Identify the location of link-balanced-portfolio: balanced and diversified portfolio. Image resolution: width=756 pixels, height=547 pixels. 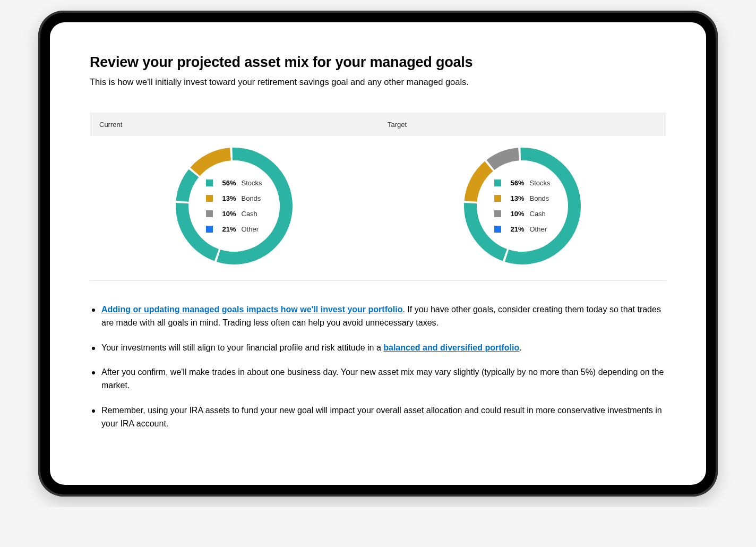
(451, 347).